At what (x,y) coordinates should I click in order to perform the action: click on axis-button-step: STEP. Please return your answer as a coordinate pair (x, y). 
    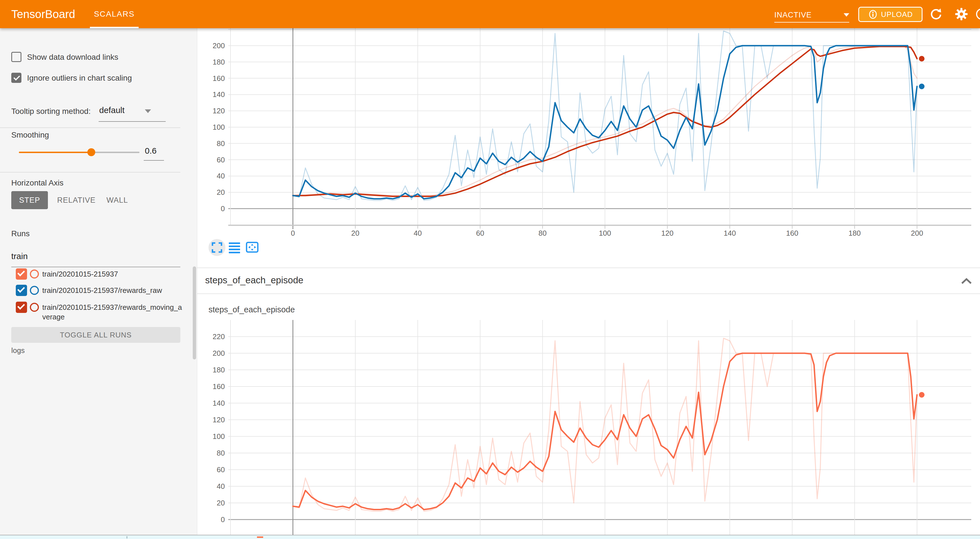
    Looking at the image, I should click on (30, 200).